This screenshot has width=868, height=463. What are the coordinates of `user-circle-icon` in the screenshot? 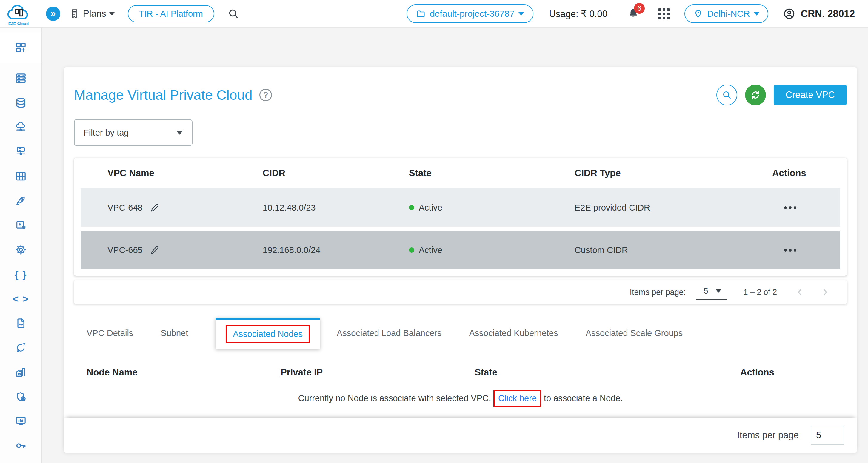 It's located at (789, 13).